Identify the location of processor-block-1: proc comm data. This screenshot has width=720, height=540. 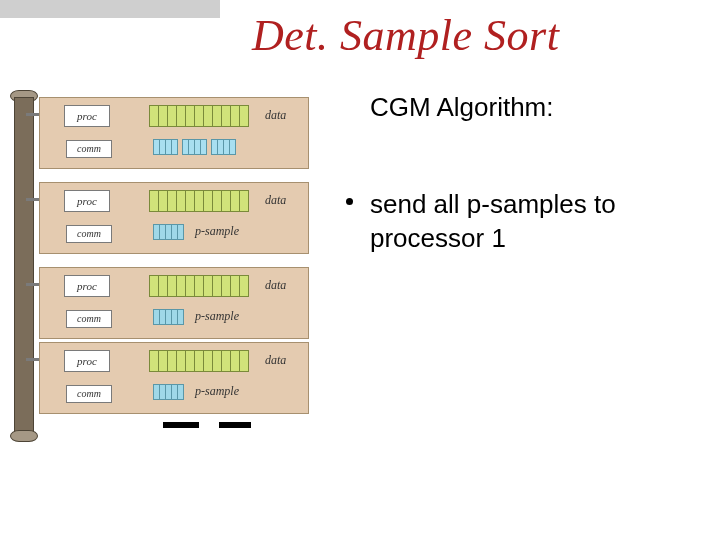
(179, 133).